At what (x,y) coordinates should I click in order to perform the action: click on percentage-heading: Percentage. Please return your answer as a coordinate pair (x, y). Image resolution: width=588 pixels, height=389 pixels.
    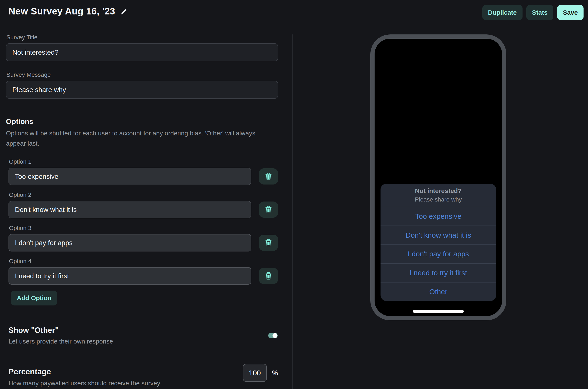
    Looking at the image, I should click on (84, 372).